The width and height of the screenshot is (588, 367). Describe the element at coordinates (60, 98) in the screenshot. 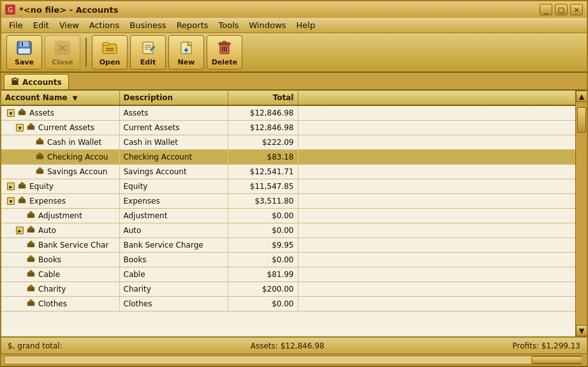

I see `col-header-name: Account Name ▼` at that location.